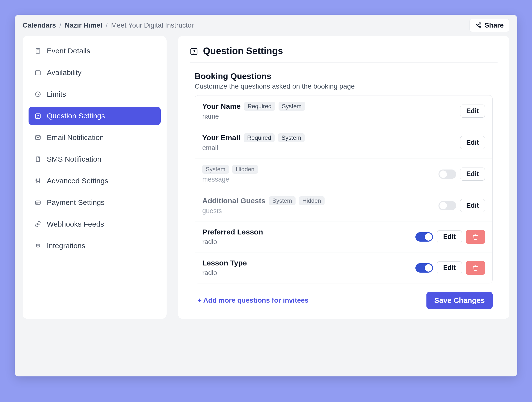 This screenshot has height=402, width=532. Describe the element at coordinates (234, 201) in the screenshot. I see `question-title: Additional Guests` at that location.